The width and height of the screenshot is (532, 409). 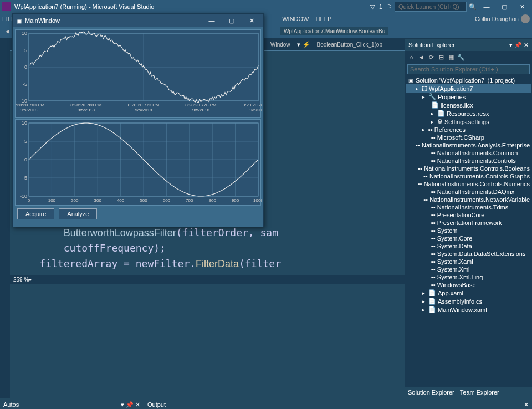 What do you see at coordinates (23, 196) in the screenshot?
I see `svg-text: -10` at bounding box center [23, 196].